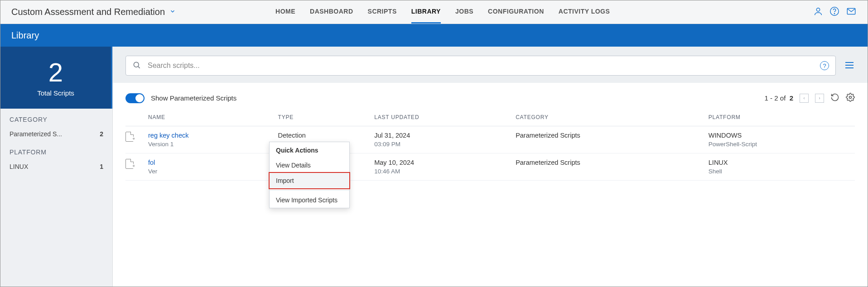 The height and width of the screenshot is (287, 868). I want to click on user-icon, so click(818, 12).